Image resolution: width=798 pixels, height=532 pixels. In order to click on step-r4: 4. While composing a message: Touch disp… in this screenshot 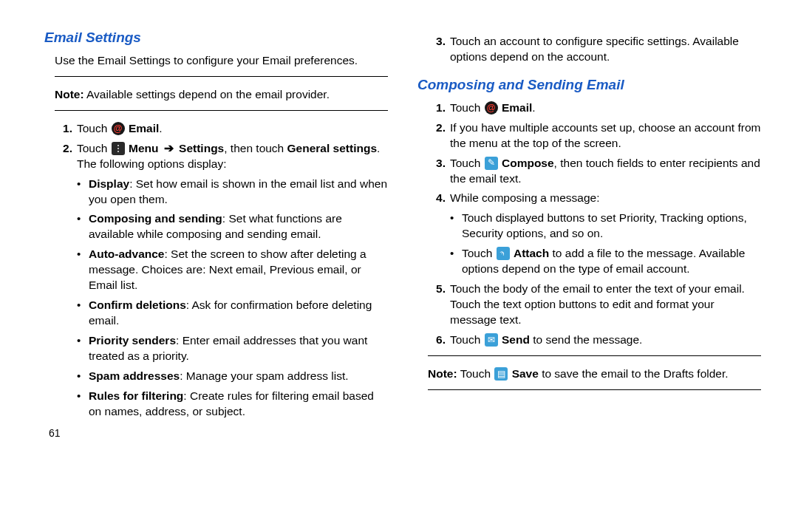, I will do `click(594, 233)`.